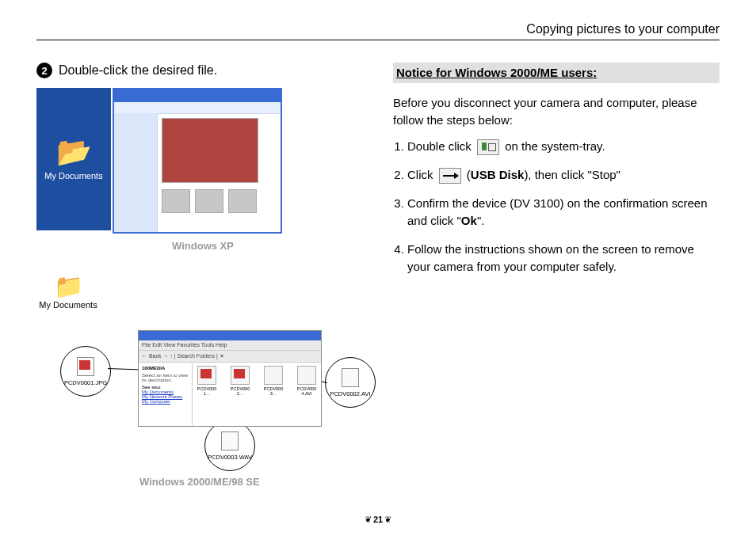 Image resolution: width=756 pixels, height=536 pixels. What do you see at coordinates (350, 394) in the screenshot?
I see `callout-avi-label: PCDV0002.AVI` at bounding box center [350, 394].